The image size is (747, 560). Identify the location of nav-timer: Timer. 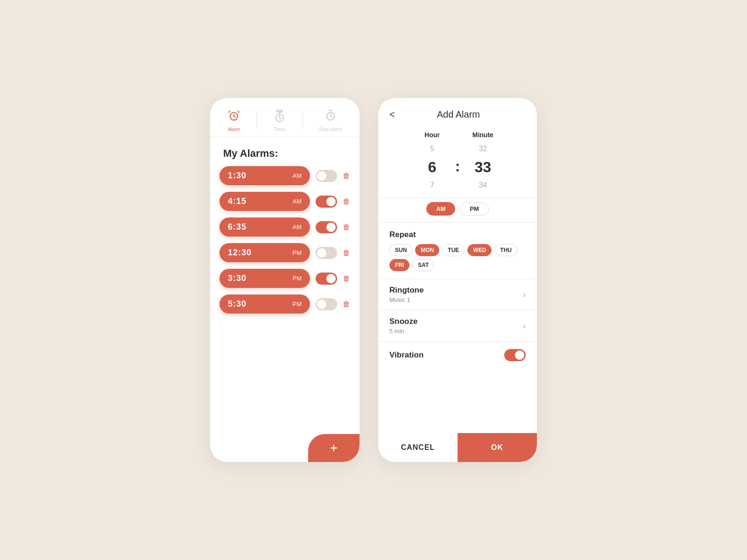
(280, 120).